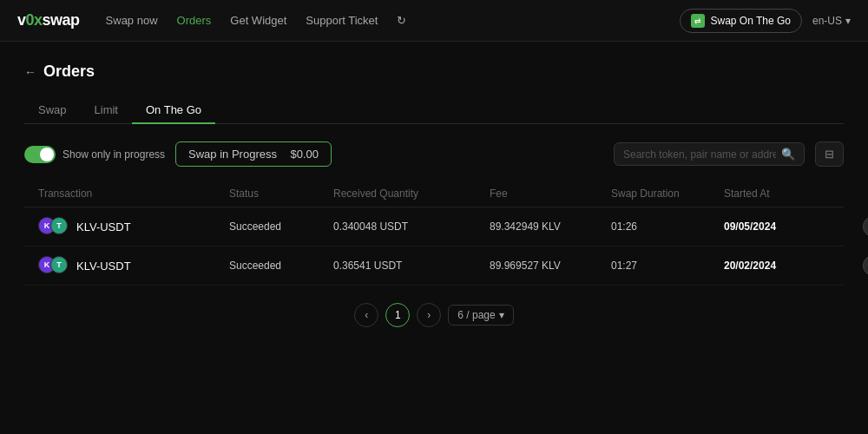 Image resolution: width=868 pixels, height=434 pixels. I want to click on fee-cell: 89.342949 KLV, so click(550, 227).